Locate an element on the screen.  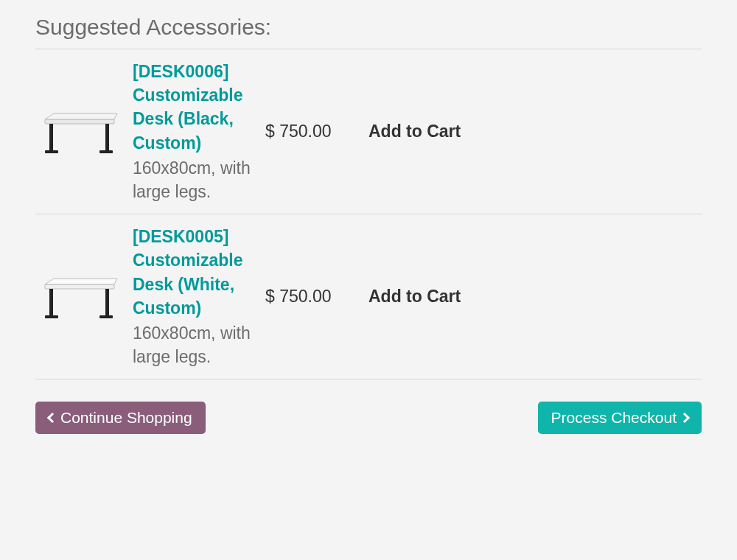
continue-shopping-label: Continue Shopping is located at coordinates (127, 418).